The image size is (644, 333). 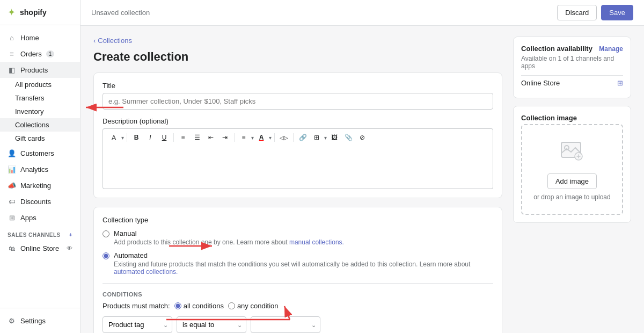 I want to click on sidebar-item-online-store: 🛍 Online Store 👁, so click(x=40, y=248).